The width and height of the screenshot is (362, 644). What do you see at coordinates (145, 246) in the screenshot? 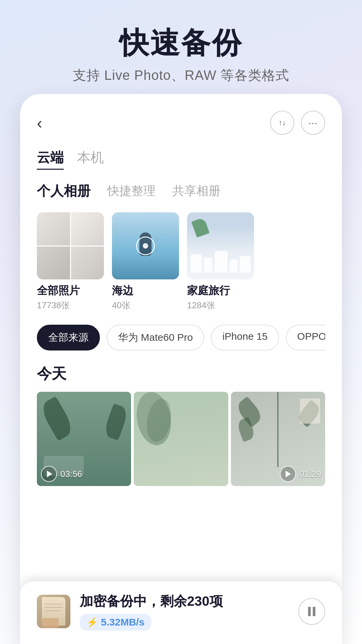
I see `live-dot` at bounding box center [145, 246].